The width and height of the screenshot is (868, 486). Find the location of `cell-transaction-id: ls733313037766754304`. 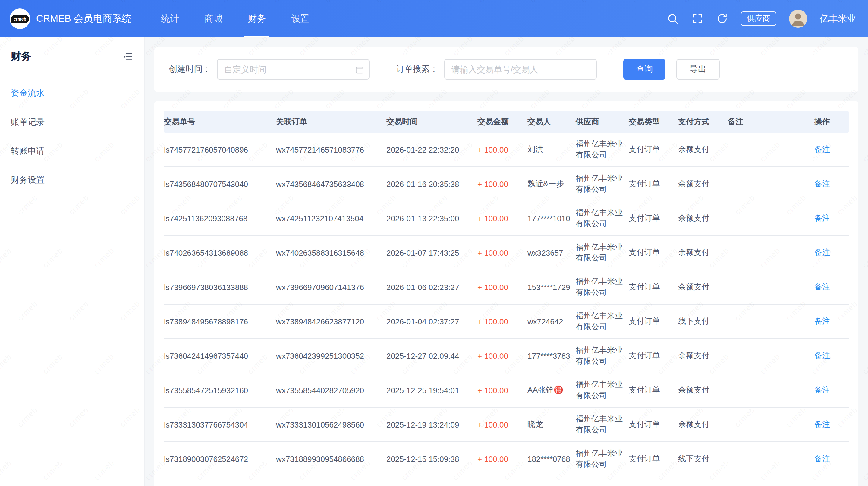

cell-transaction-id: ls733313037766754304 is located at coordinates (220, 425).